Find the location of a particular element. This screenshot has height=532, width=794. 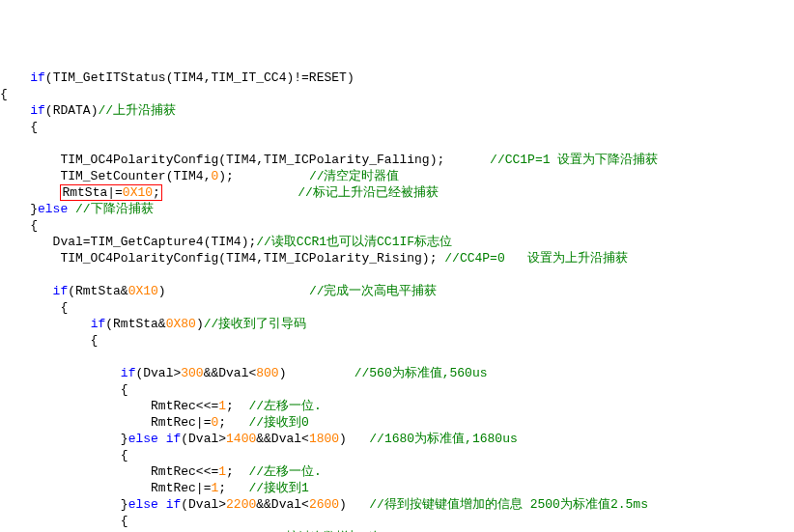

code-line: RmtSta|=0X10; //标记上升沿已经被捕获 is located at coordinates (219, 193).